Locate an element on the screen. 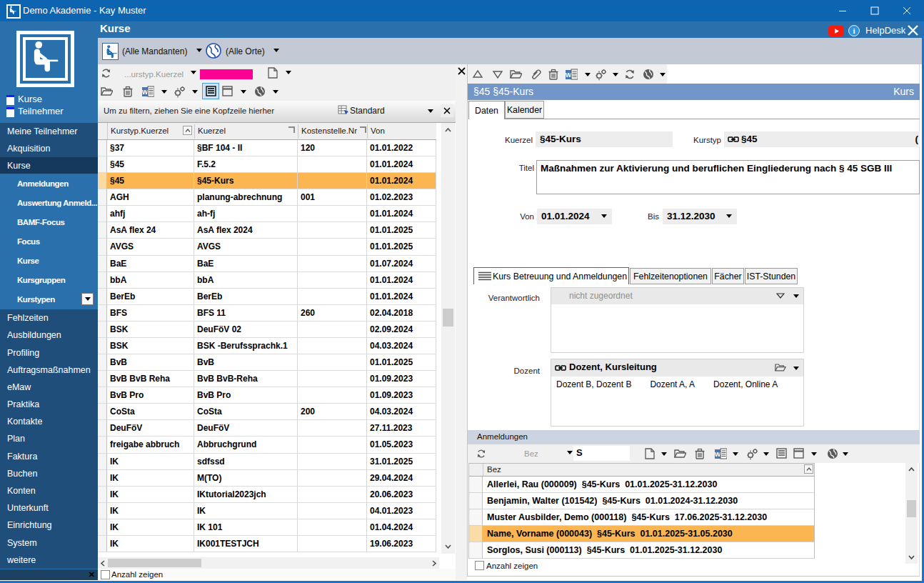  anmeldung-row: Benjamin, Walter (101542) §45-Kurs 01.01… is located at coordinates (641, 502).